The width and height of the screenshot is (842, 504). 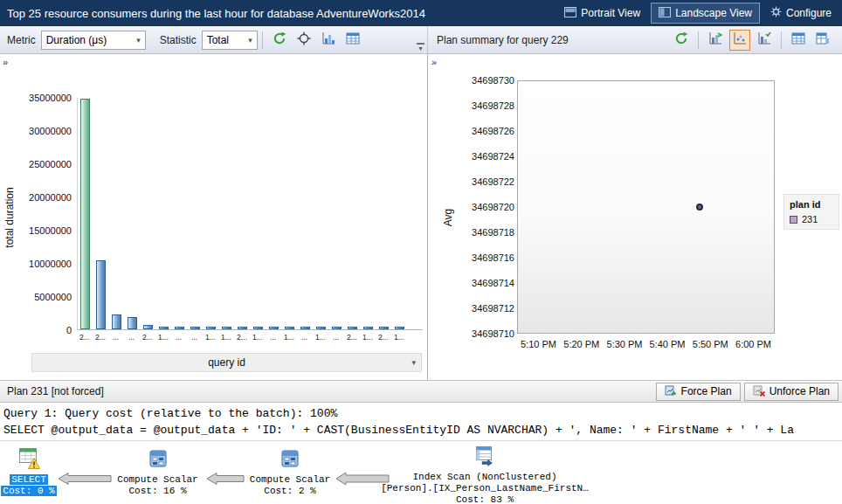 What do you see at coordinates (421, 40) in the screenshot?
I see `toolbar: Metric Duration (μs) ▾ Statistic Total ▾` at bounding box center [421, 40].